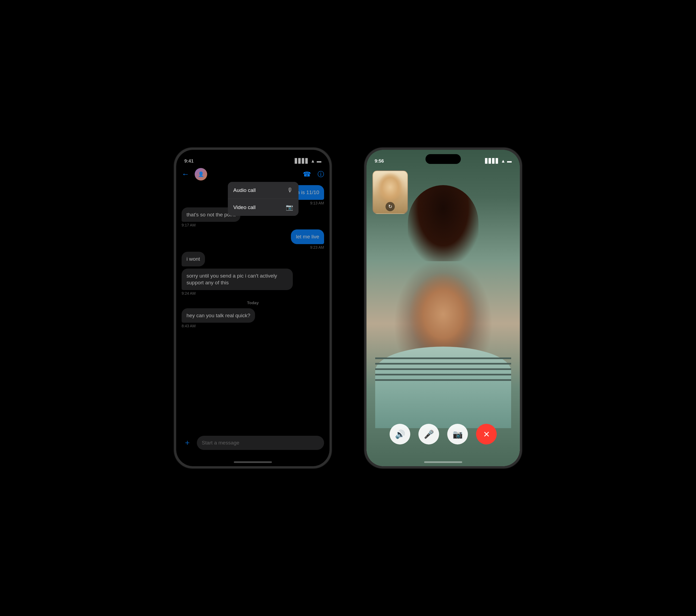  Describe the element at coordinates (253, 308) in the screenshot. I see `messaging-screen: 9:41 ▋▋▋▋ ▲ ▬ ← 👤 ☎ ⓘ Audio call 🎙` at that location.